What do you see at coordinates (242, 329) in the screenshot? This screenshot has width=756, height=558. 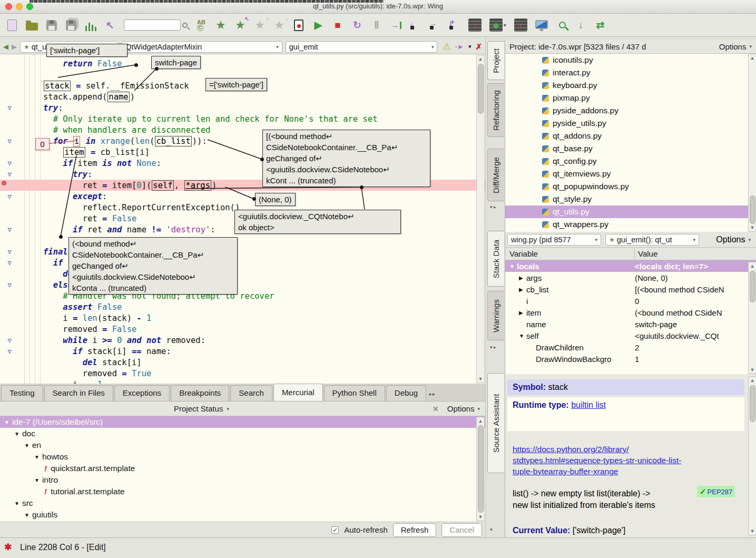 I see `code-line: removed = False` at bounding box center [242, 329].